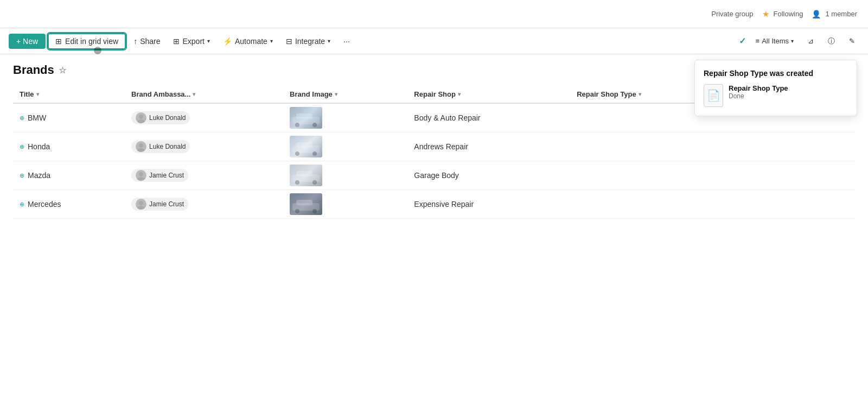 The image size is (868, 411). What do you see at coordinates (27, 94) in the screenshot?
I see `col-title-label: Title` at bounding box center [27, 94].